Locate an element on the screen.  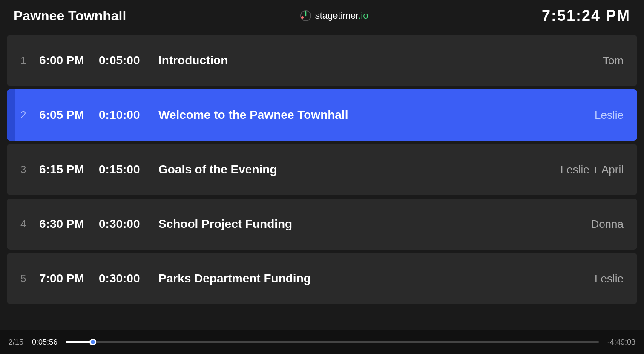
item-title: School Project Funding is located at coordinates (371, 224).